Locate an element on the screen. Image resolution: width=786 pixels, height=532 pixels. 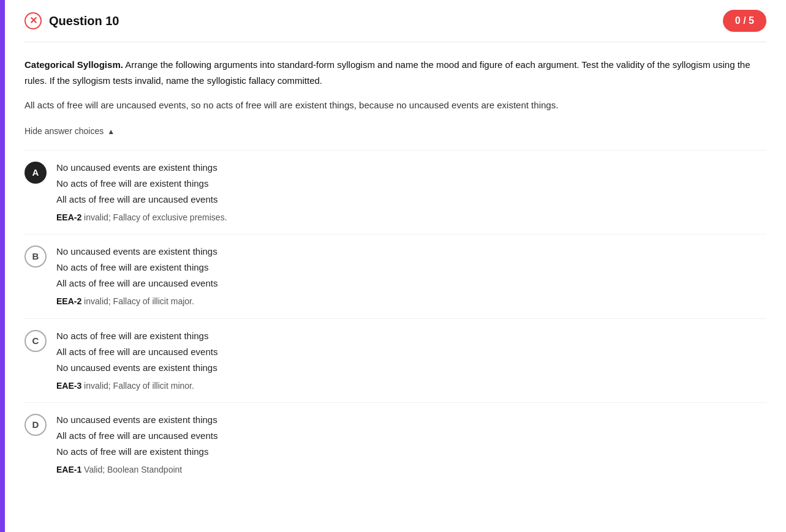
choice-details-bold: EAE-1 is located at coordinates (69, 470).